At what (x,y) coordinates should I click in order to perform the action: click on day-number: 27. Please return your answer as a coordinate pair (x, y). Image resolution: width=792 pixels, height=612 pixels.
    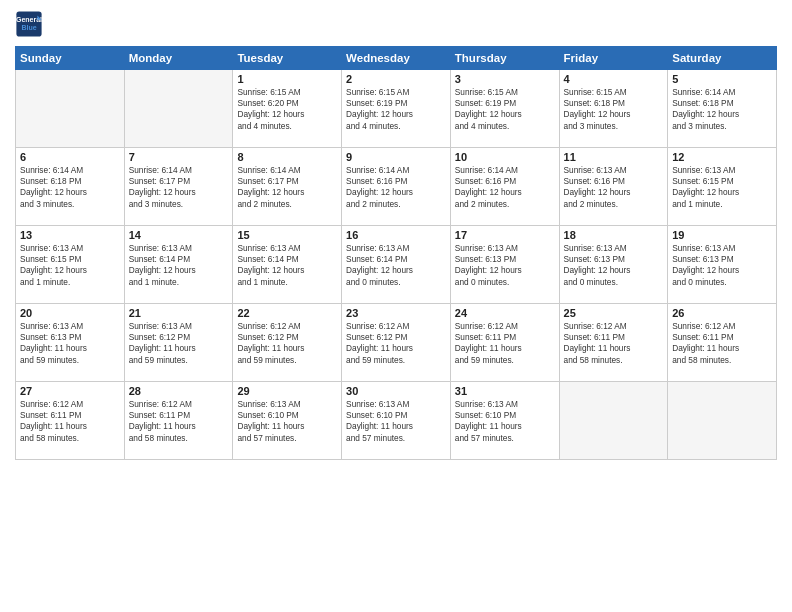
    Looking at the image, I should click on (70, 391).